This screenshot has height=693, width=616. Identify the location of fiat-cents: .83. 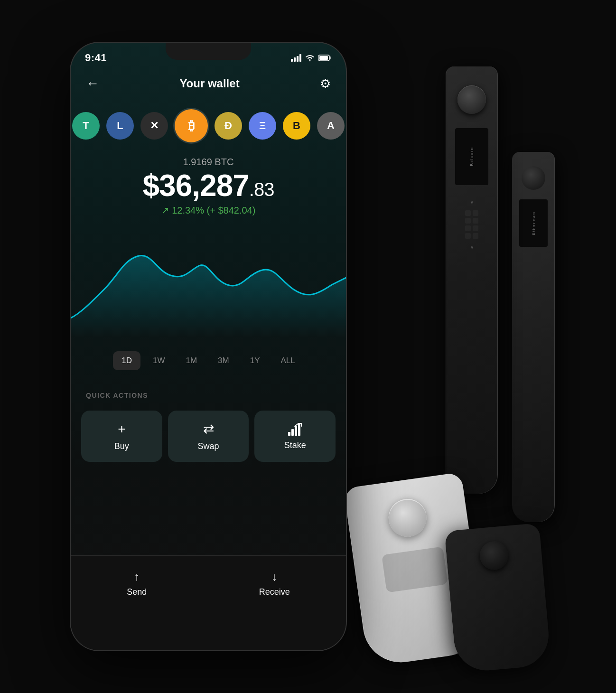
(262, 189).